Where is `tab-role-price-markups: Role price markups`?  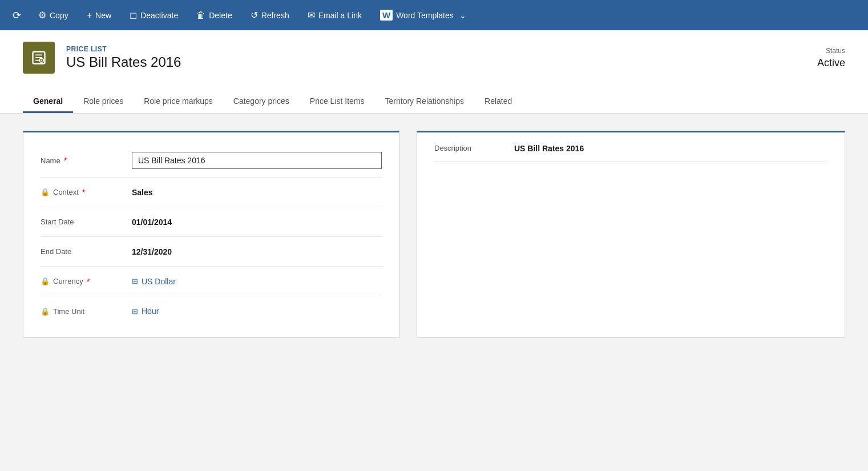
tab-role-price-markups: Role price markups is located at coordinates (178, 102).